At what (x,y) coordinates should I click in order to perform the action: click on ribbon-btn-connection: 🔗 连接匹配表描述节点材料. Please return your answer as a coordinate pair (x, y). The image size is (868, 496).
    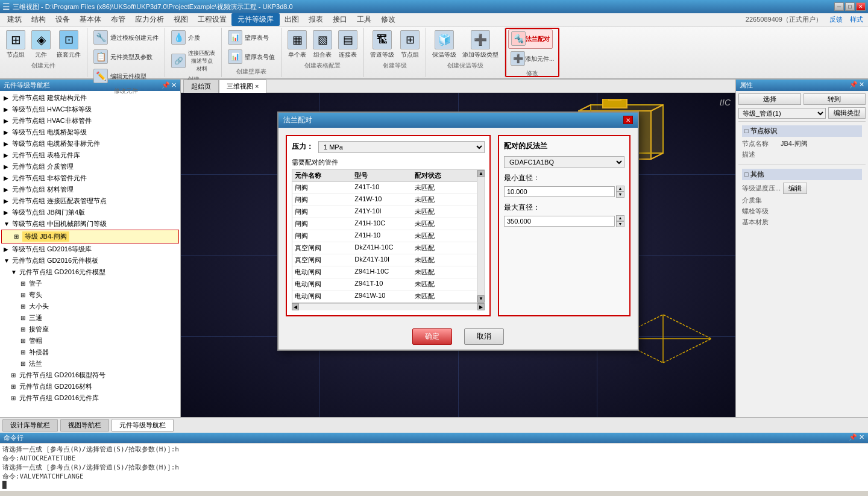
    Looking at the image, I should click on (193, 61).